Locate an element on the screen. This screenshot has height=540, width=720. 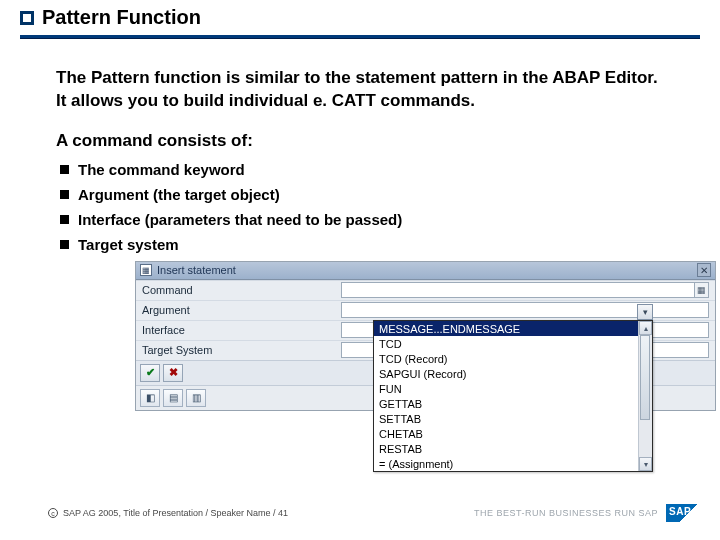
dropdown-option: FUN is located at coordinates (513, 388).